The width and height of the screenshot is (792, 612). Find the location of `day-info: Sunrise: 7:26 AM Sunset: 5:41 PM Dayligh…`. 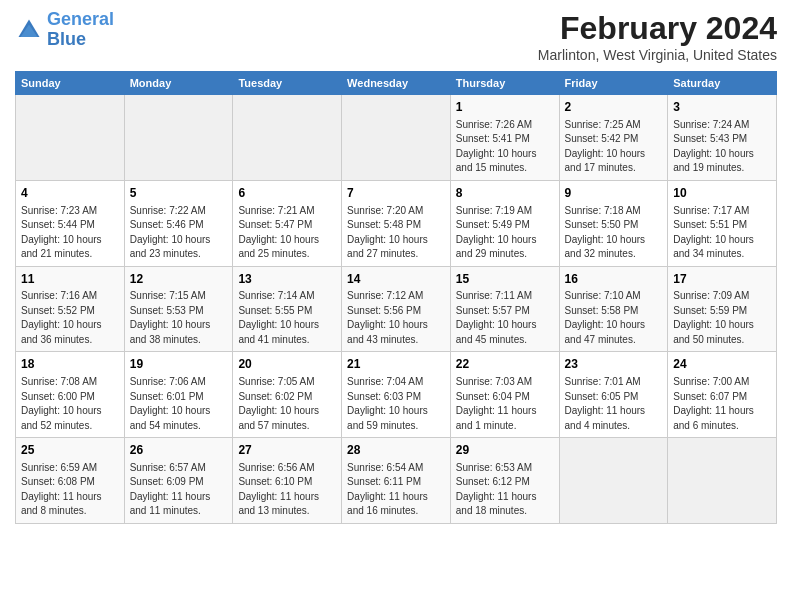

day-info: Sunrise: 7:26 AM Sunset: 5:41 PM Dayligh… is located at coordinates (505, 147).